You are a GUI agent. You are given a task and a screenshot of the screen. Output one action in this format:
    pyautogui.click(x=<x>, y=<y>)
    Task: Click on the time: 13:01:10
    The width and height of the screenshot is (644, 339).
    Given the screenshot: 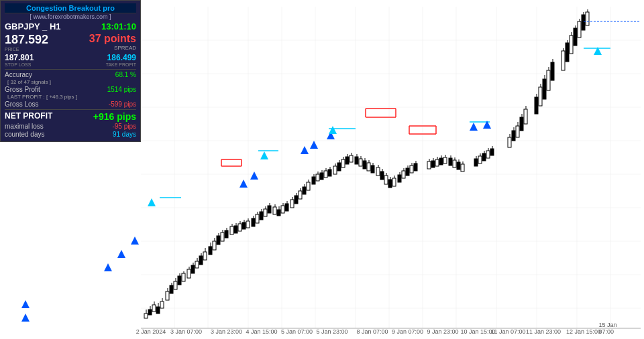 What is the action you would take?
    pyautogui.click(x=119, y=27)
    